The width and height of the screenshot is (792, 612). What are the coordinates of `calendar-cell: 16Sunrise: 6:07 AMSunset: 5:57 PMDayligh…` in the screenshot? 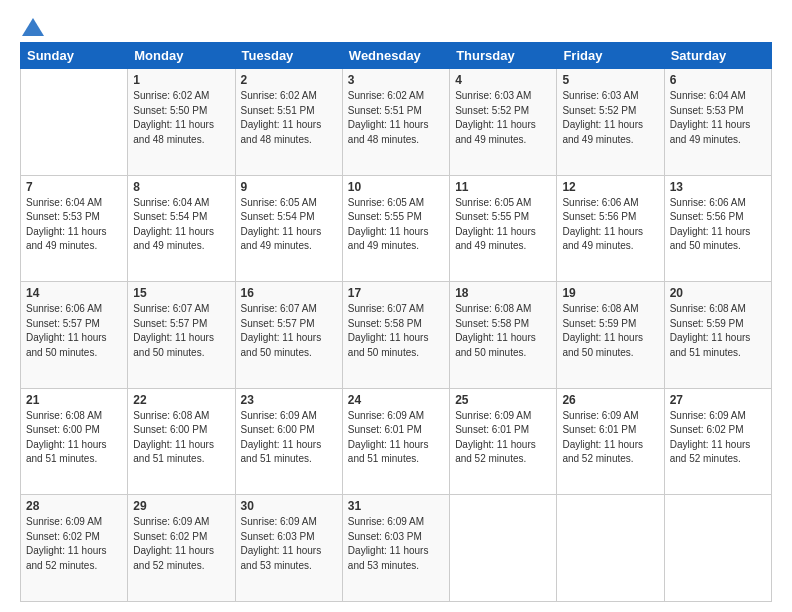 It's located at (288, 336).